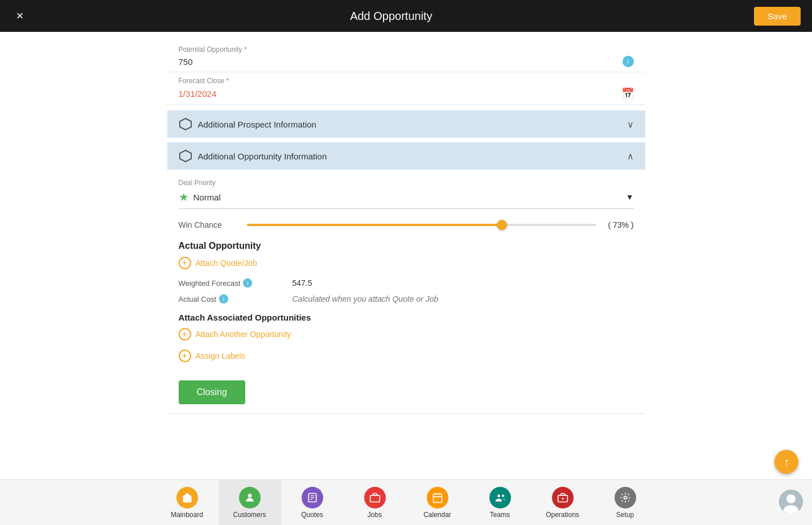  I want to click on user-avatar, so click(791, 502).